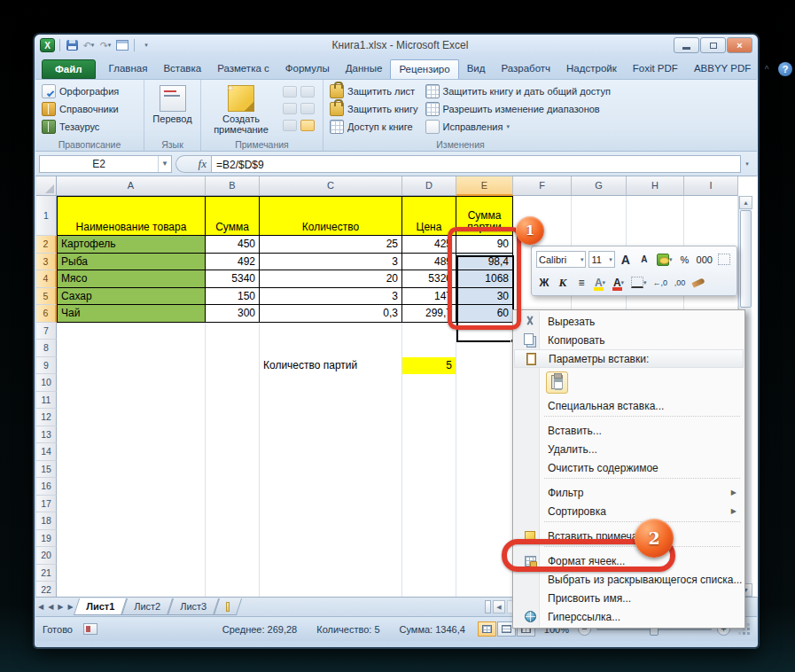  What do you see at coordinates (592, 69) in the screenshot?
I see `tab-addins: Надстройк` at bounding box center [592, 69].